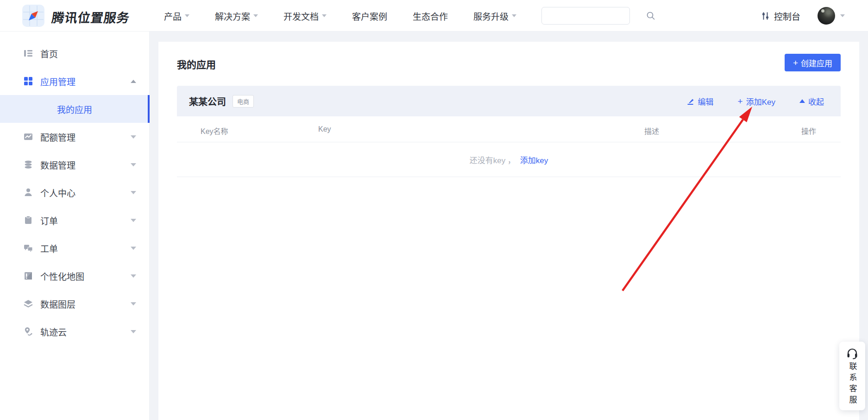  I want to click on collapse-card-button: 收起, so click(811, 101).